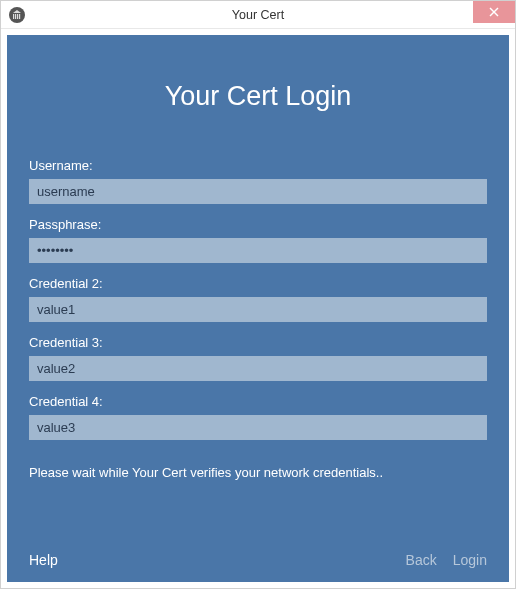  What do you see at coordinates (258, 181) in the screenshot?
I see `field-username: Username:` at bounding box center [258, 181].